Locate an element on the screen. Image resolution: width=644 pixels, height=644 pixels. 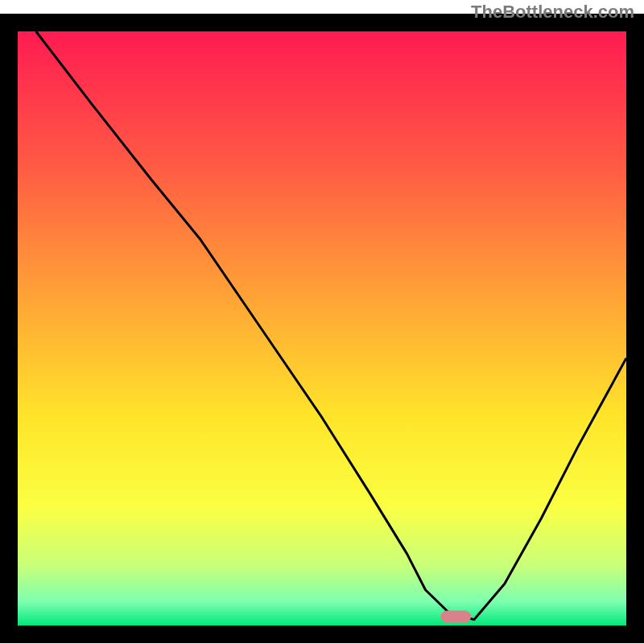
watermark-text: TheBottleneck.com is located at coordinates (552, 12).